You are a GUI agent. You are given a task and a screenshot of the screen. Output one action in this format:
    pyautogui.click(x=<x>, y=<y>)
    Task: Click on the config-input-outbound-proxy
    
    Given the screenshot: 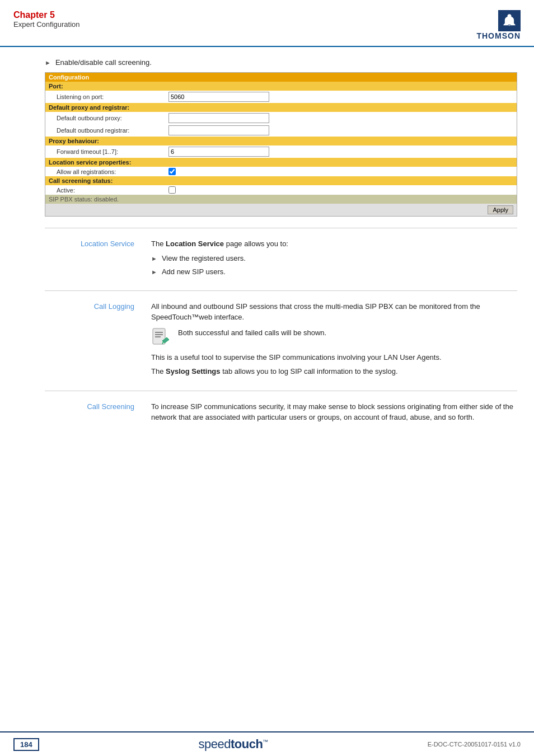 What is the action you would take?
    pyautogui.click(x=219, y=118)
    